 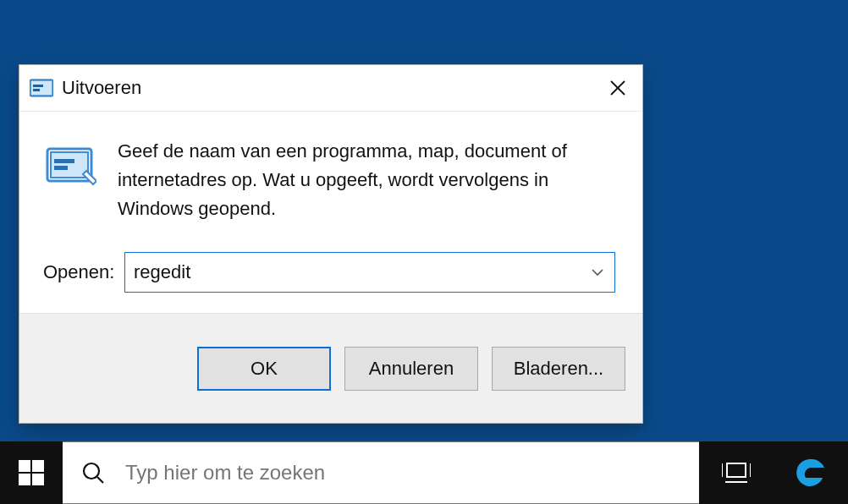 I want to click on search-icon, so click(x=93, y=473).